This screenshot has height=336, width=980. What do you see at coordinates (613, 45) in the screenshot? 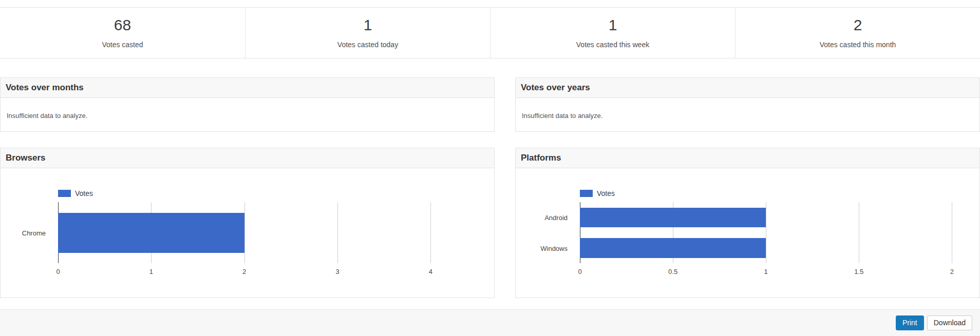
I see `stat-label: Votes casted this week` at bounding box center [613, 45].